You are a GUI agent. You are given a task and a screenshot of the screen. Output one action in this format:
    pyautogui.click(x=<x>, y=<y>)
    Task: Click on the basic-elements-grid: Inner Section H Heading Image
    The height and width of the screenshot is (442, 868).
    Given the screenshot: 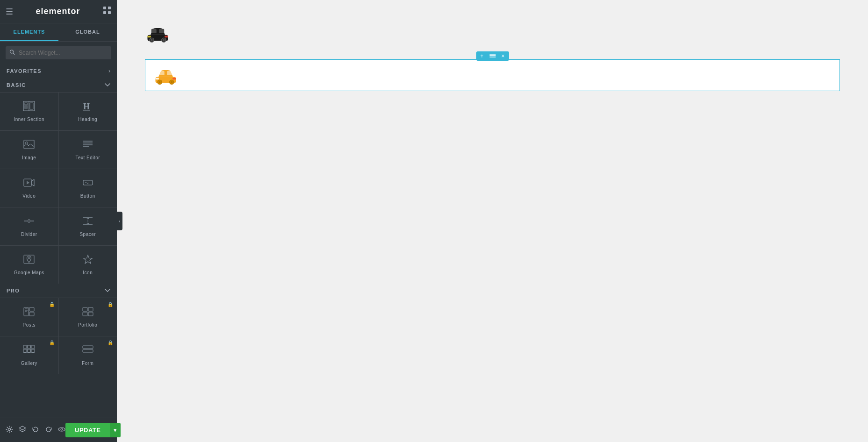 What is the action you would take?
    pyautogui.click(x=58, y=188)
    